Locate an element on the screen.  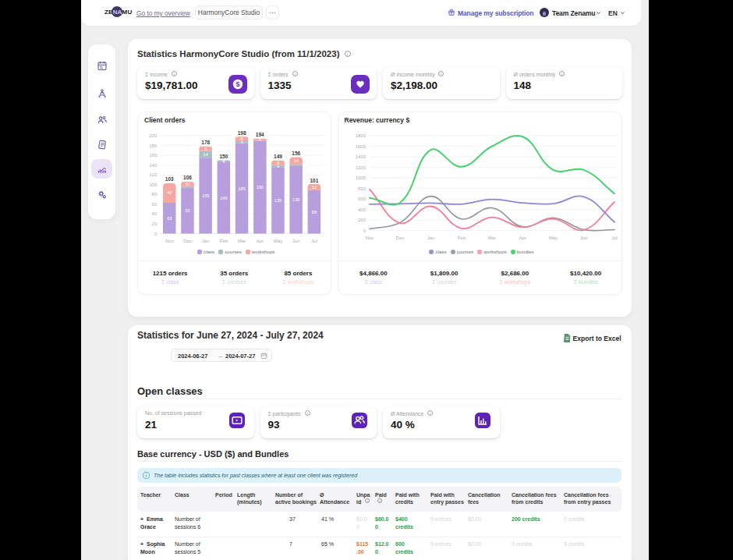
svg-text: 1000 is located at coordinates (360, 178).